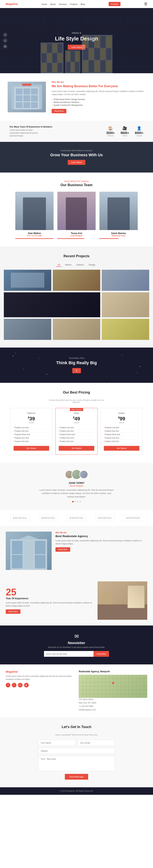  I want to click on about-tag: Who We Are, so click(99, 82).